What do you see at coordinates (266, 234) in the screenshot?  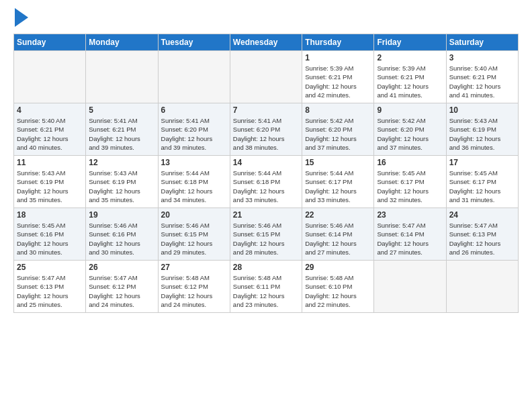 I see `calendar-cell: 21Sunrise: 5:46 AMSunset: 6:15 PMDayligh…` at bounding box center [266, 234].